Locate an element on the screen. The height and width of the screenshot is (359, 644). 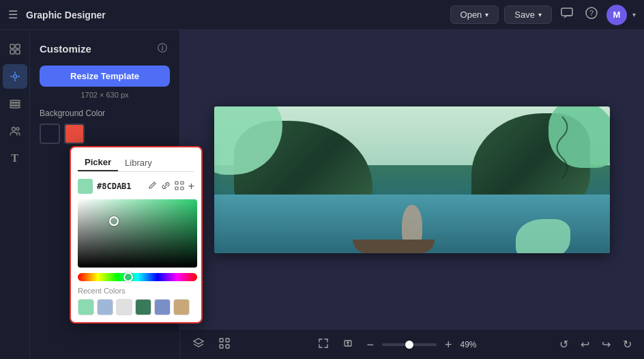
color-gradient-canvas is located at coordinates (138, 233).